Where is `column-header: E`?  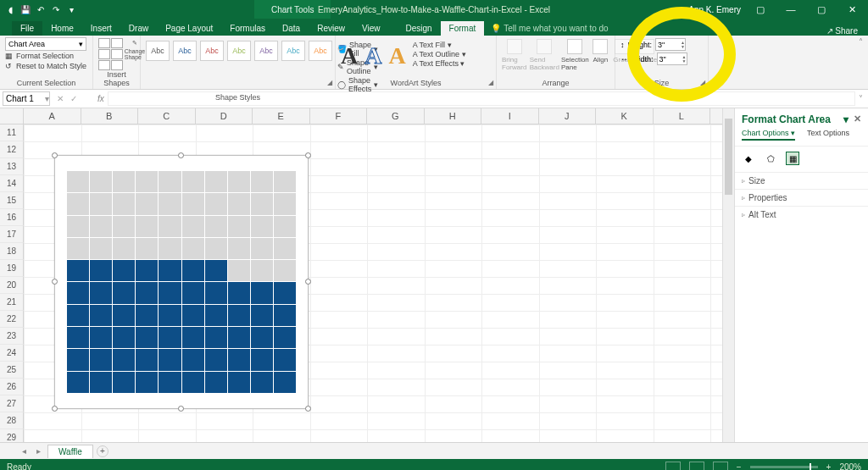
column-header: E is located at coordinates (281, 116).